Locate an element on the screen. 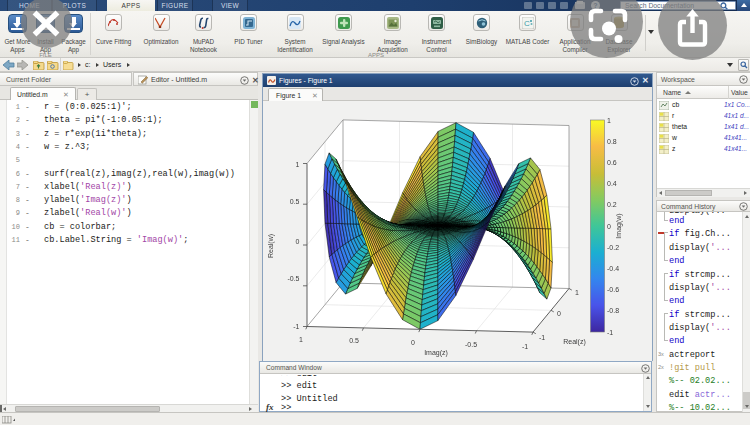  svg-text: C is located at coordinates (527, 24).